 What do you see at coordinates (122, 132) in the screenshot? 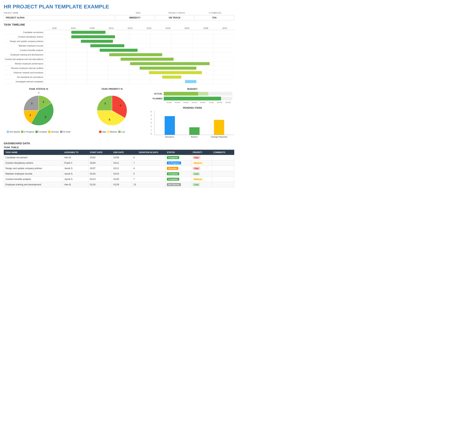
I see `legend-item: Low` at bounding box center [122, 132].